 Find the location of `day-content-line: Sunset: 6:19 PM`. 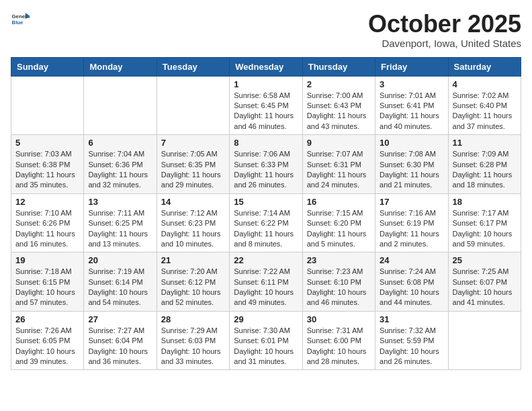

day-content-line: Sunset: 6:19 PM is located at coordinates (411, 223).